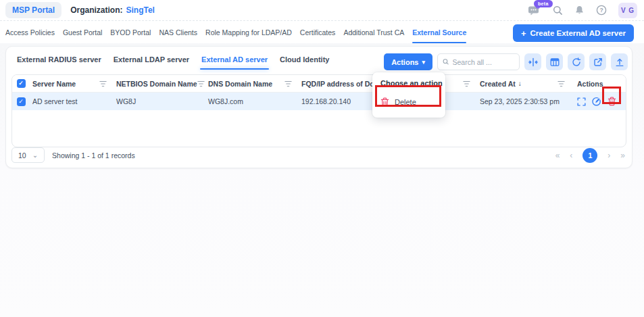 The height and width of the screenshot is (317, 644). What do you see at coordinates (93, 155) in the screenshot?
I see `records-summary: Showing 1 - 1 of 1 records` at bounding box center [93, 155].